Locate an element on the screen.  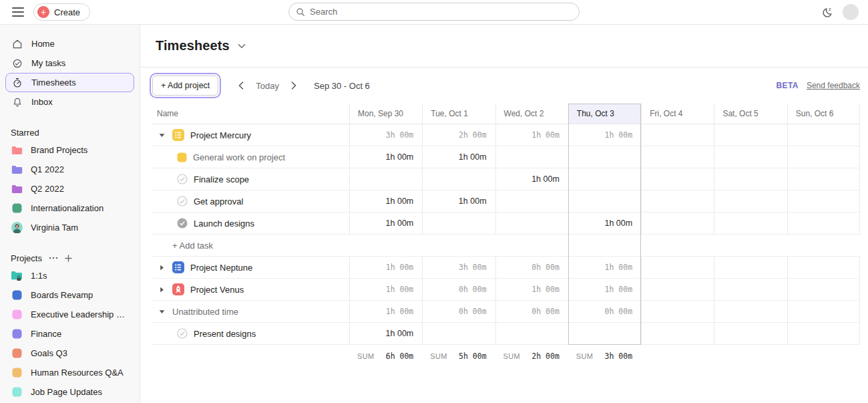
row-name-project-mercury: Project Mercury is located at coordinates (251, 135).